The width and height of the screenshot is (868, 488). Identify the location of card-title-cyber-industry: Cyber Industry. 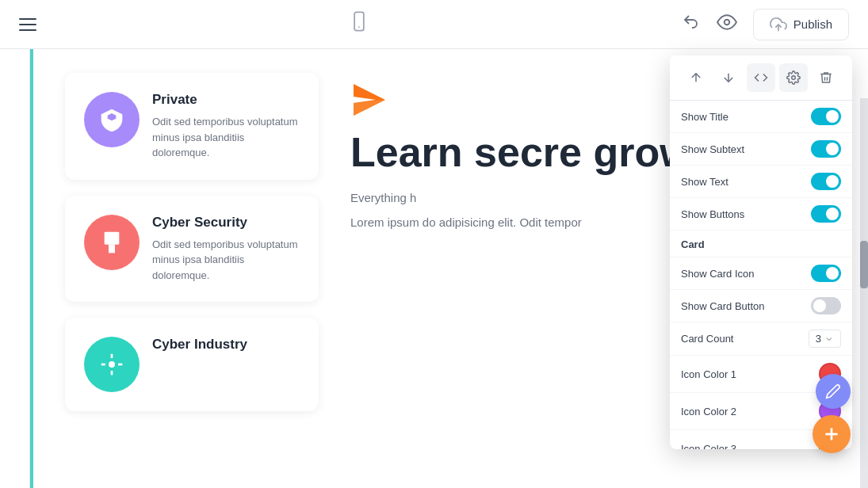
(226, 345).